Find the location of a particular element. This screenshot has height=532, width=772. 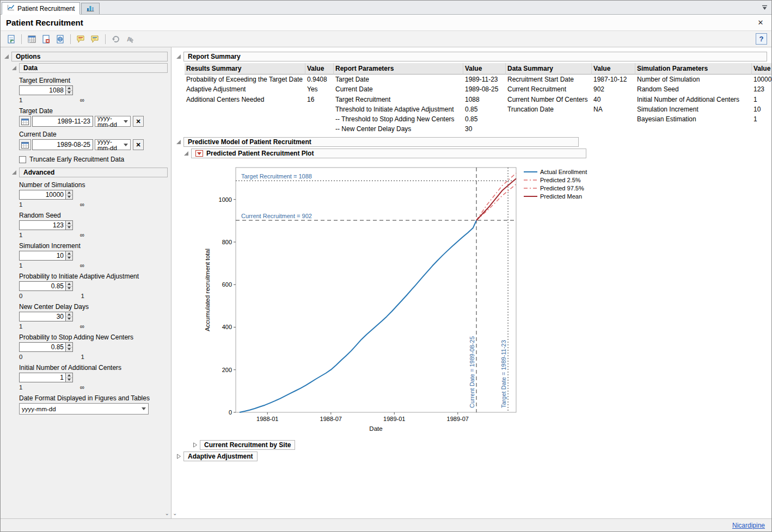

sticky-note-icon is located at coordinates (95, 39).